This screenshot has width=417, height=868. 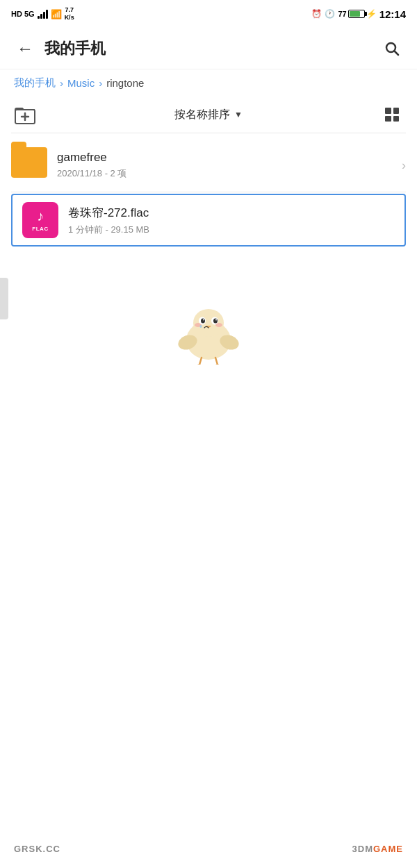 I want to click on wifi-icon: 📶, so click(x=56, y=14).